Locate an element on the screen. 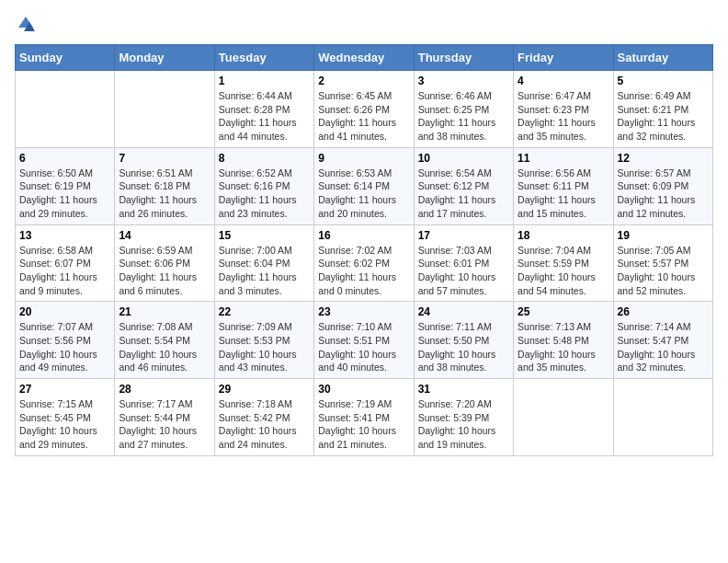 The image size is (728, 563). column-header-wednesday: Wednesday is located at coordinates (364, 58).